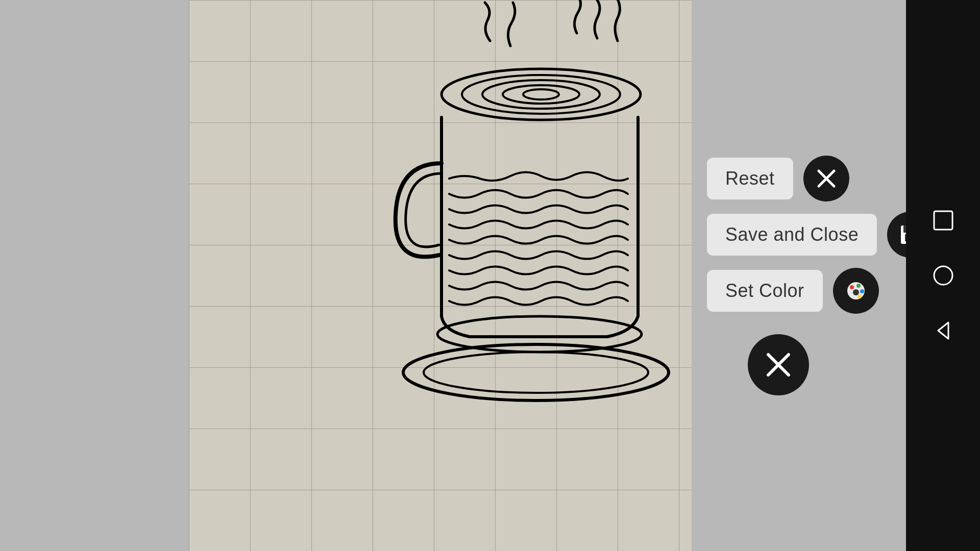  What do you see at coordinates (943, 276) in the screenshot?
I see `circle-icon` at bounding box center [943, 276].